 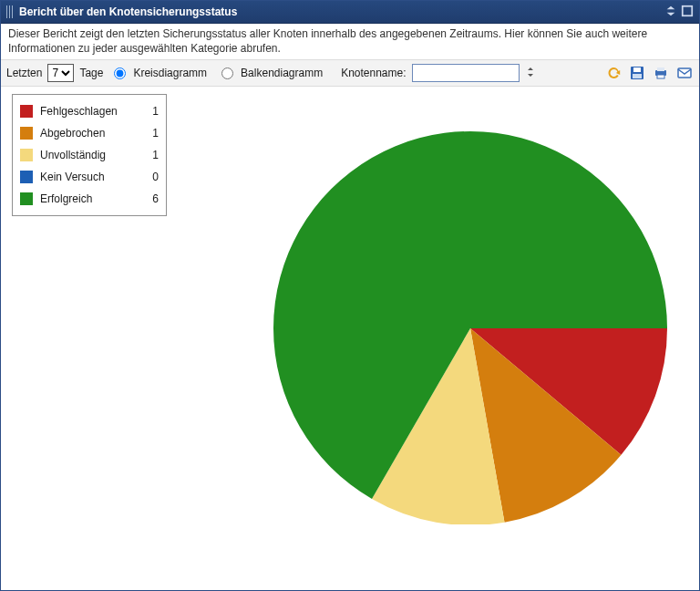 I want to click on legend-item: Unvollständig1, so click(x=89, y=155).